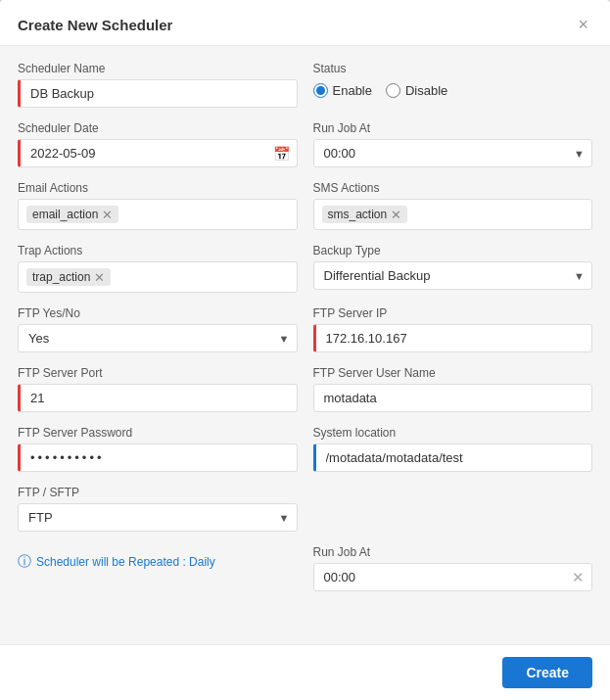 This screenshot has height=700, width=610. I want to click on row-ftp-port-username: FTP Server Port FTP Server User Name, so click(305, 390).